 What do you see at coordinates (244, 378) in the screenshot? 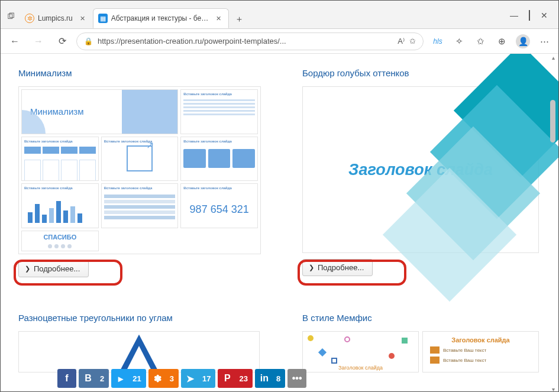
I see `share-count: 23` at bounding box center [244, 378].